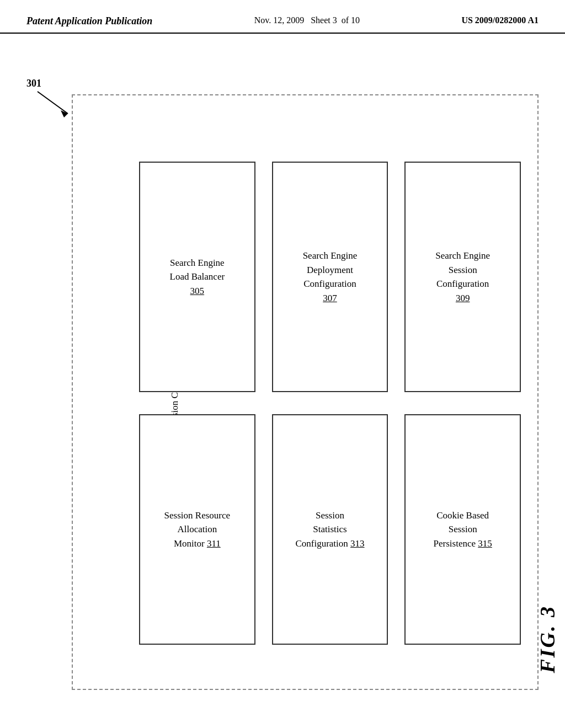  Describe the element at coordinates (462, 529) in the screenshot. I see `box-315: Cookie BasedSessionPersistence 315` at that location.